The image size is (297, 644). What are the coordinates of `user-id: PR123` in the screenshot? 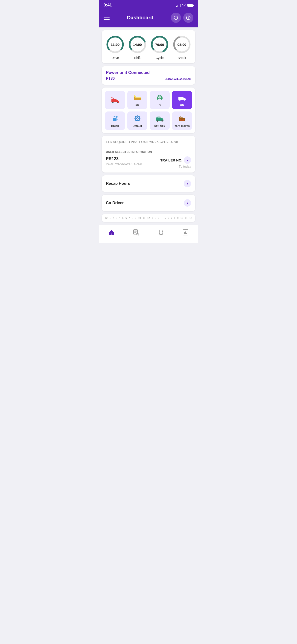 It's located at (124, 159).